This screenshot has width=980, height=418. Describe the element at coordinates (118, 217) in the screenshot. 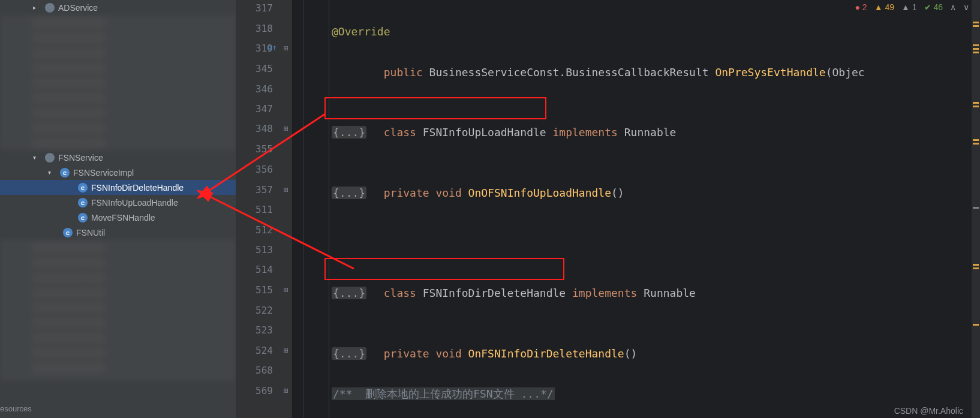

I see `tree-item-movefsnhandle: c MoveFSNHandle` at that location.